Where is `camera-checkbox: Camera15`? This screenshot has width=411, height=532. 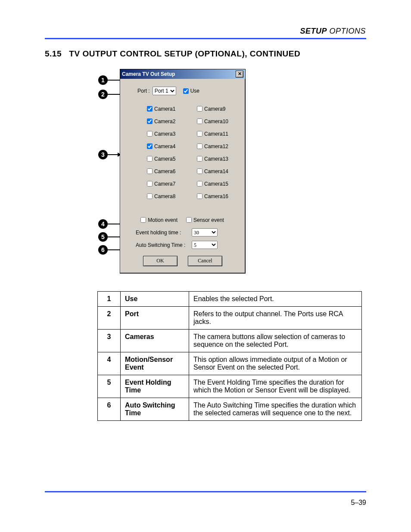
camera-checkbox: Camera15 is located at coordinates (215, 184).